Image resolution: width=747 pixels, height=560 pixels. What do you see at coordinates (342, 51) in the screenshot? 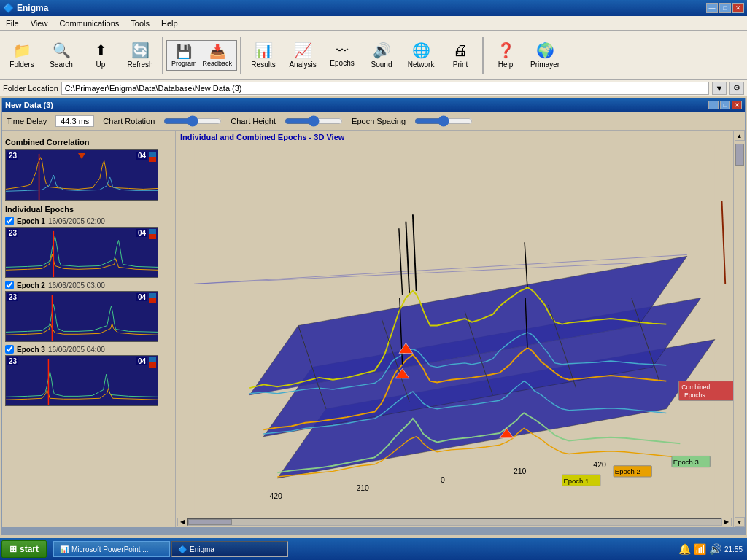
I see `epochs-icon: 〰` at bounding box center [342, 51].